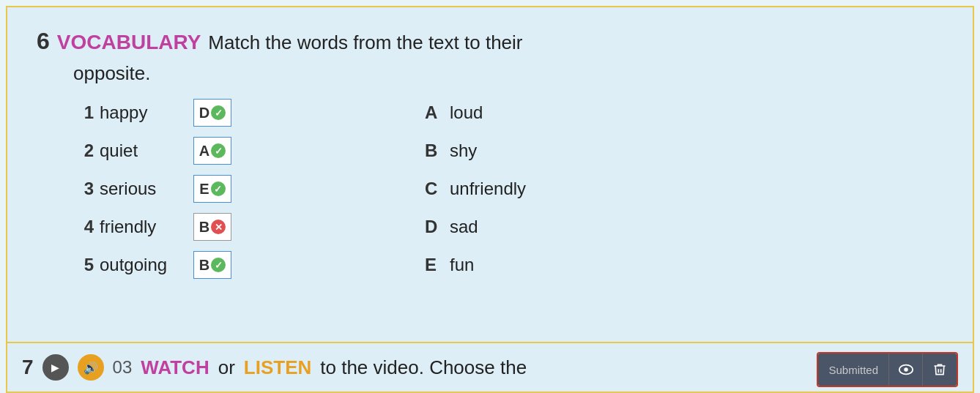 This screenshot has height=393, width=980. I want to click on watch-label: WATCH, so click(174, 367).